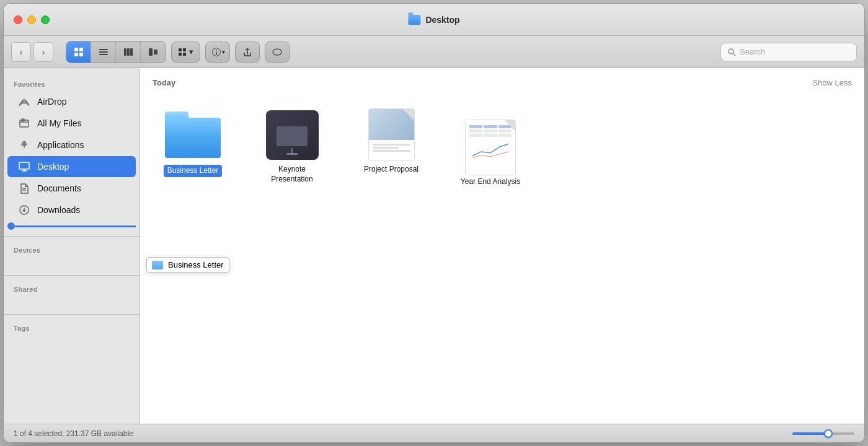  I want to click on back-button: ‹, so click(21, 52).